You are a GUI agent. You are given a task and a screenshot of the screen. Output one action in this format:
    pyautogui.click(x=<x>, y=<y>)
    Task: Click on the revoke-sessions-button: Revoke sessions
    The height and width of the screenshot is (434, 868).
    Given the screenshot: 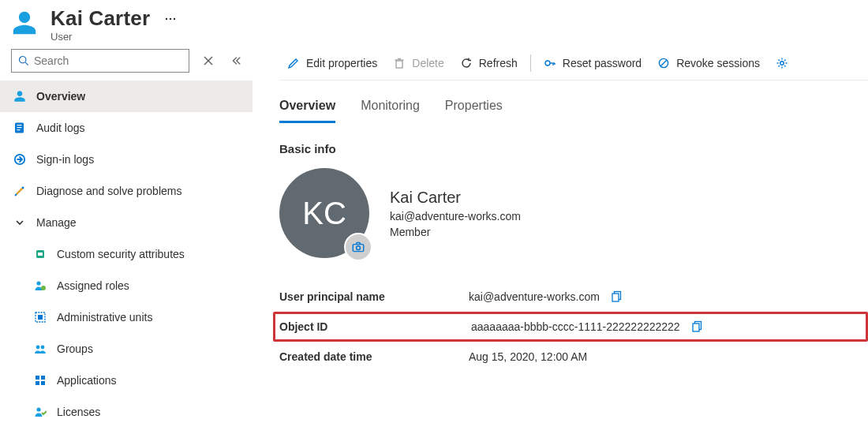 What is the action you would take?
    pyautogui.click(x=709, y=63)
    